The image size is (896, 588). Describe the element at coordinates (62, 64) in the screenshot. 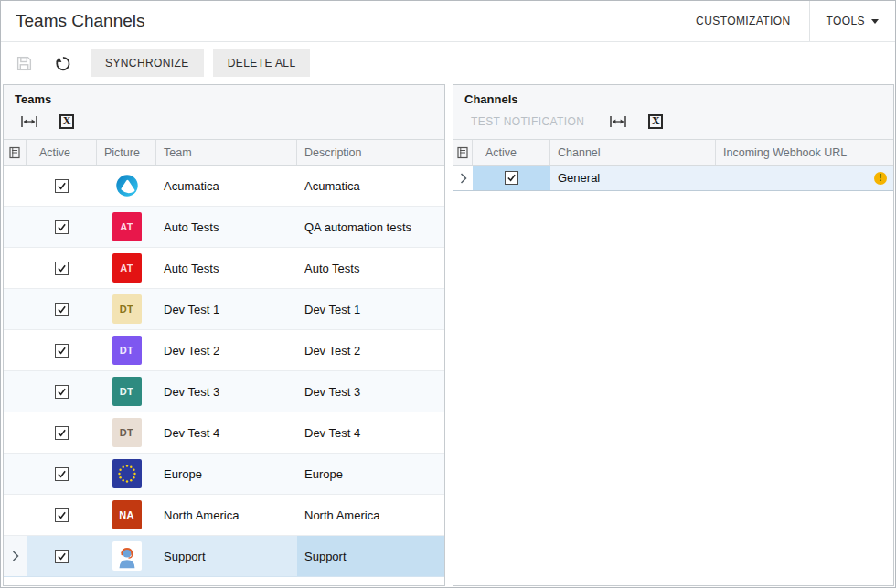

I see `undo-icon` at that location.